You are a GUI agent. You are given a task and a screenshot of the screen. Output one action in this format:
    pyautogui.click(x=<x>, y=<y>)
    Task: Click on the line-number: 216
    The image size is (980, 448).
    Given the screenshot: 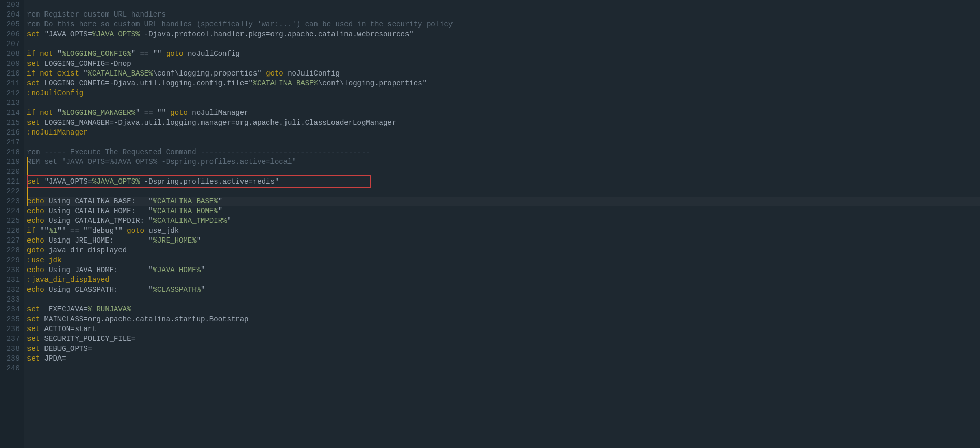 What is the action you would take?
    pyautogui.click(x=11, y=132)
    